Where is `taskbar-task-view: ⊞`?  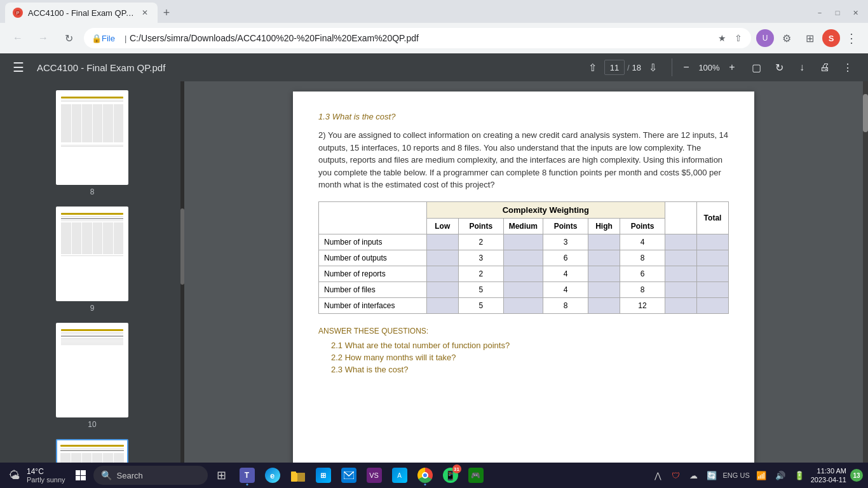 taskbar-task-view: ⊞ is located at coordinates (222, 475).